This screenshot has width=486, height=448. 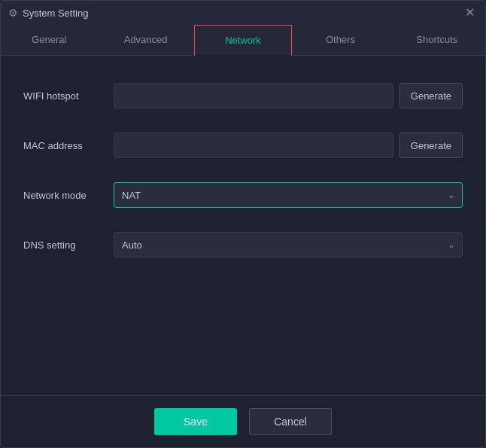 I want to click on cancel-button: Cancel, so click(x=290, y=422).